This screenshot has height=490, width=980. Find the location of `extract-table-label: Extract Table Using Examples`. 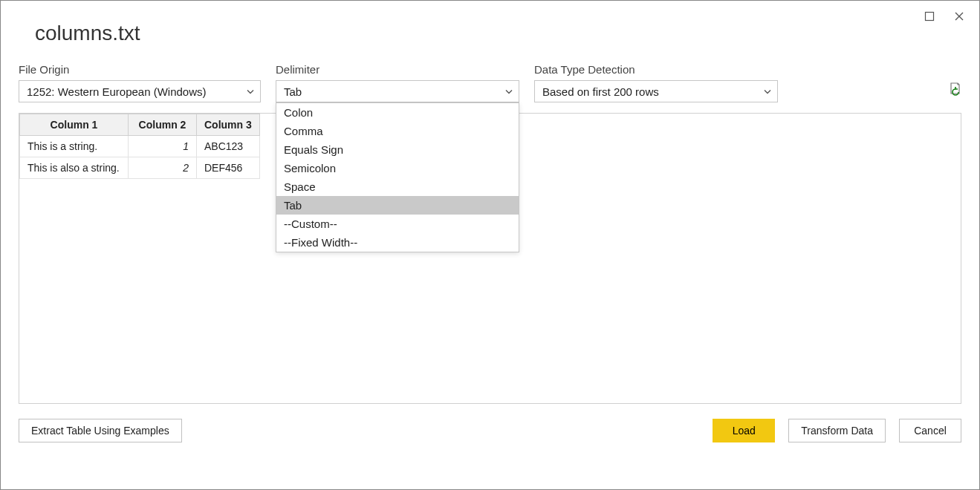

extract-table-label: Extract Table Using Examples is located at coordinates (100, 431).